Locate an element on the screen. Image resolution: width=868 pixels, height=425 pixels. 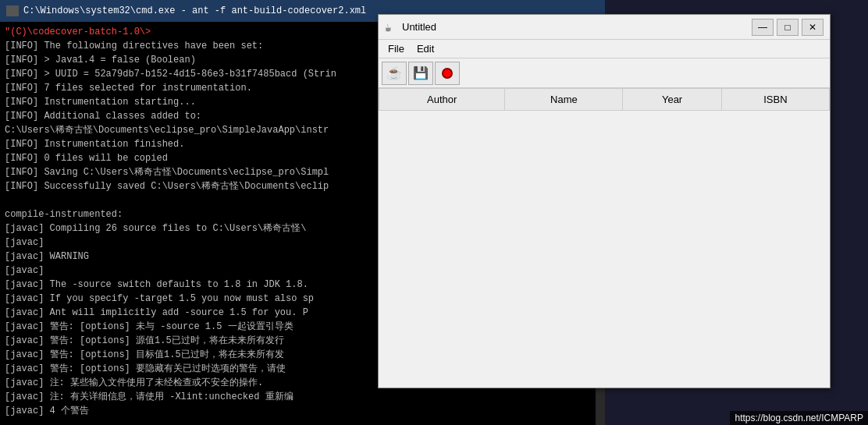
window-title: Untitled is located at coordinates (577, 27).